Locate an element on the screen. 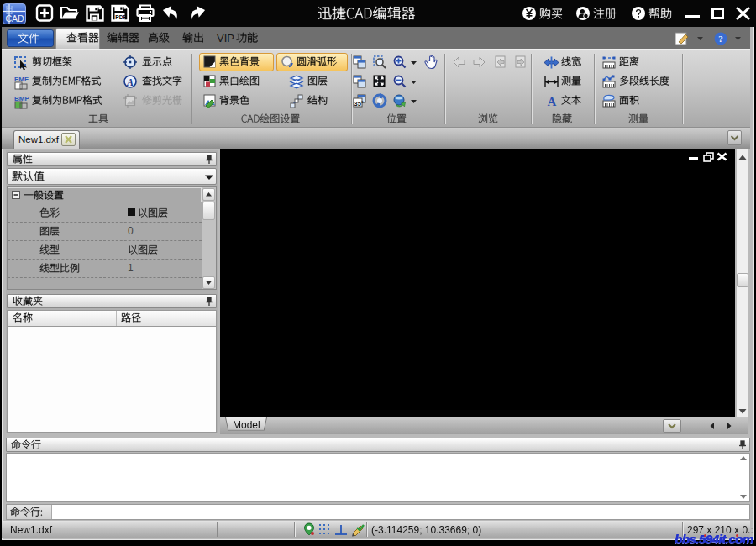 Image resolution: width=756 pixels, height=546 pixels. svg-text: 35° is located at coordinates (360, 104).